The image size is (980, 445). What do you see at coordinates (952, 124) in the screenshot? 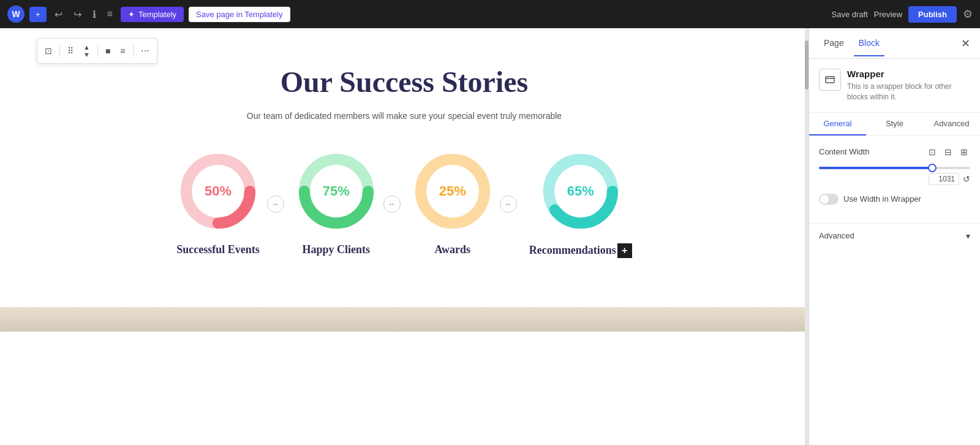
I see `sidebar-subtab-advanced: Advanced` at bounding box center [952, 124].